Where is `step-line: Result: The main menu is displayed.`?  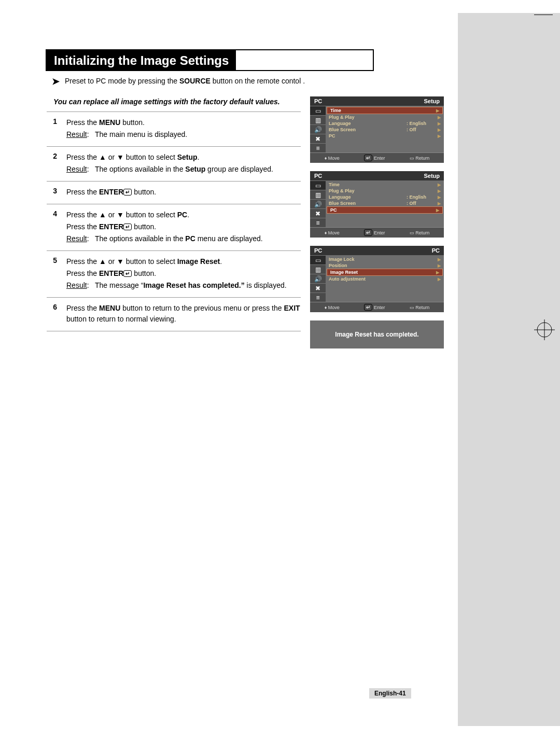 step-line: Result: The main menu is displayed. is located at coordinates (184, 135).